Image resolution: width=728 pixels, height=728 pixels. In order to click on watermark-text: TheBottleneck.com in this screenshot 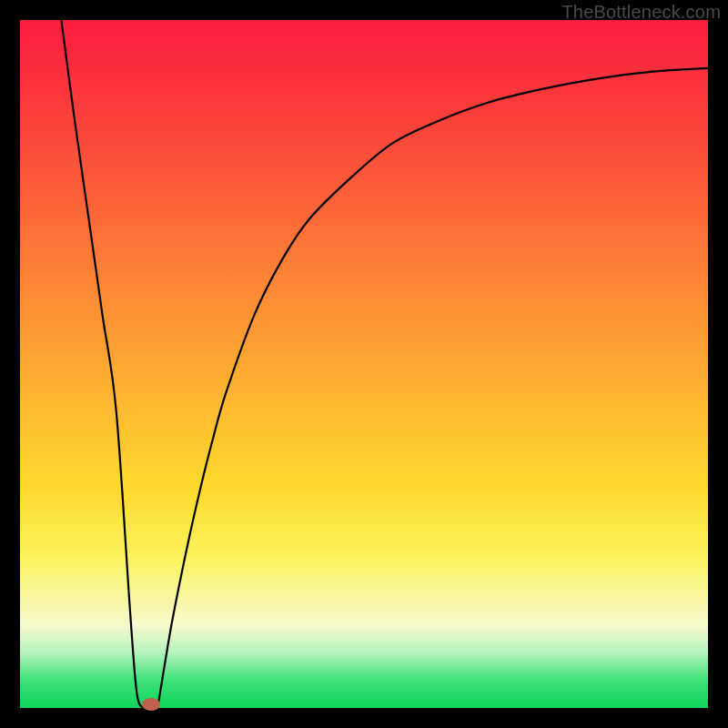, I will do `click(641, 13)`.